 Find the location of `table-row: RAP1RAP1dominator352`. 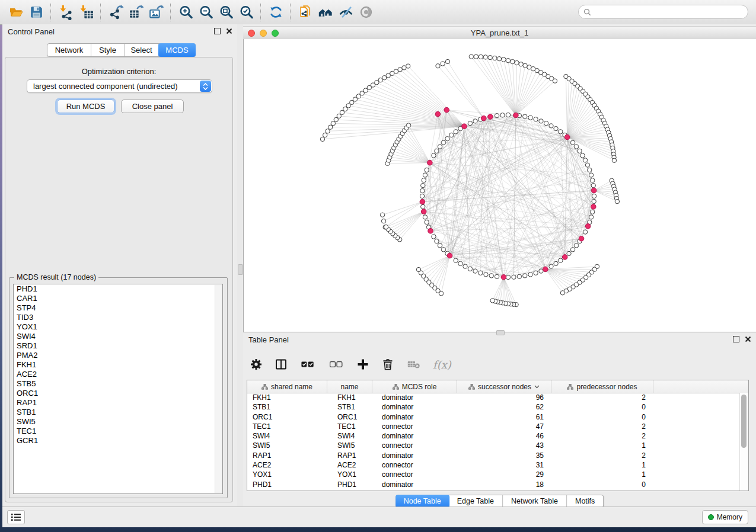

table-row: RAP1RAP1dominator352 is located at coordinates (493, 456).